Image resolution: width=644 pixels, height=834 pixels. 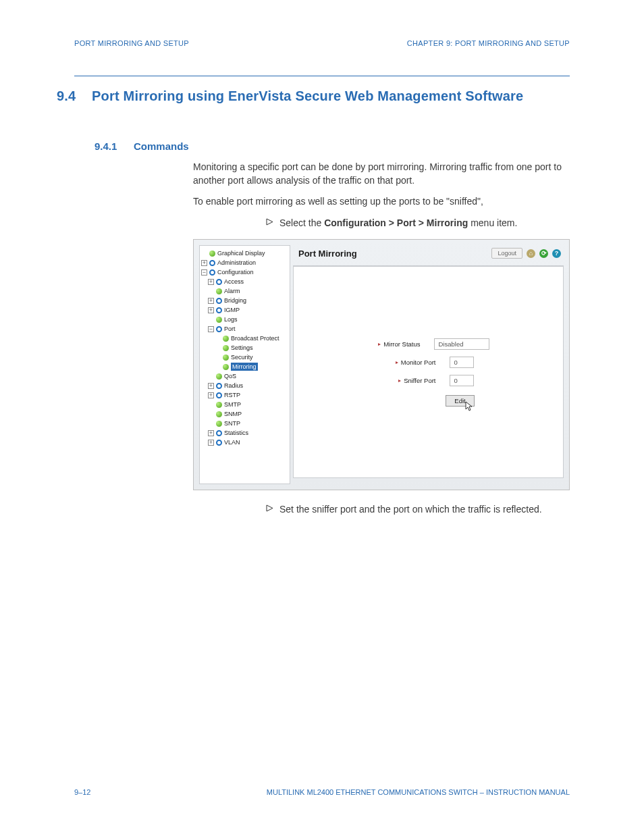 What do you see at coordinates (244, 376) in the screenshot?
I see `tree-item: QoS` at bounding box center [244, 376].